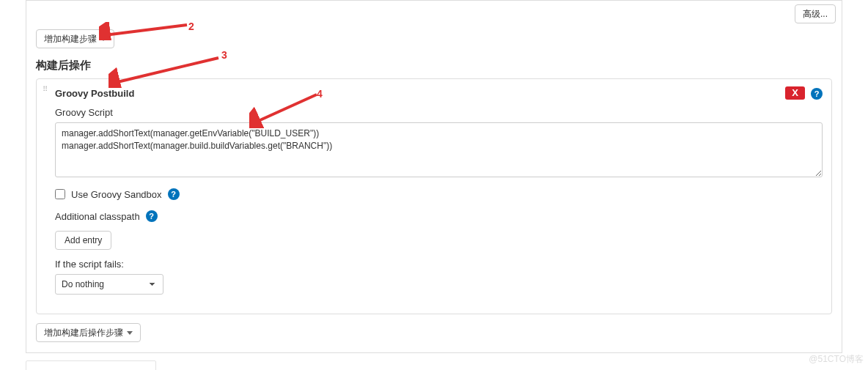 The height and width of the screenshot is (370, 868). Describe the element at coordinates (434, 12) in the screenshot. I see `top-bar: 高级...` at that location.